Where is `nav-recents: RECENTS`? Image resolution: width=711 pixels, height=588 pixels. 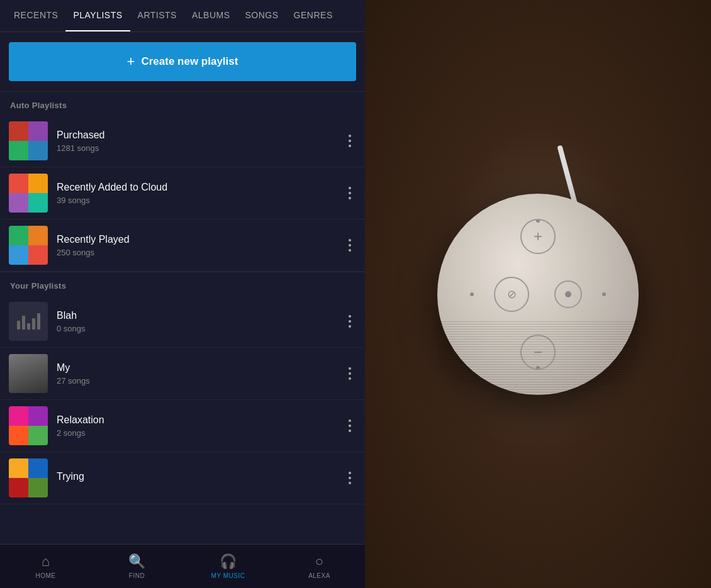 nav-recents: RECENTS is located at coordinates (36, 16).